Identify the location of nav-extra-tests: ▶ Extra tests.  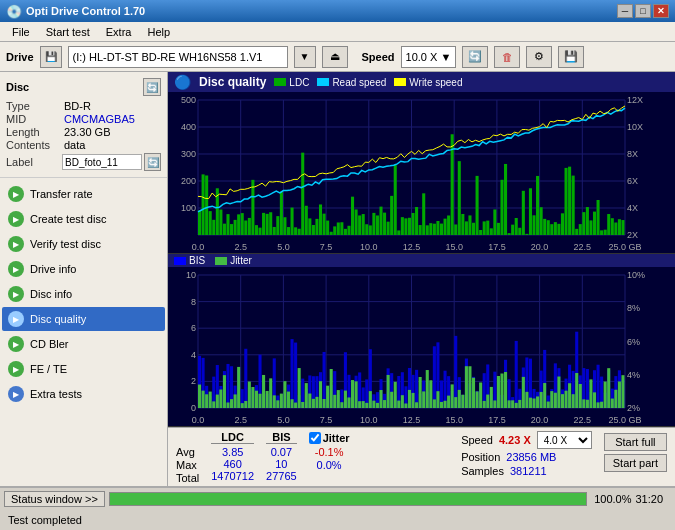
(84, 394).